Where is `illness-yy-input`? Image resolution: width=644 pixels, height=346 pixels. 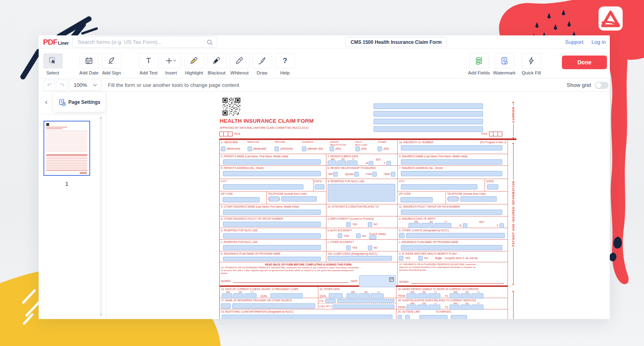
illness-yy-input is located at coordinates (250, 296).